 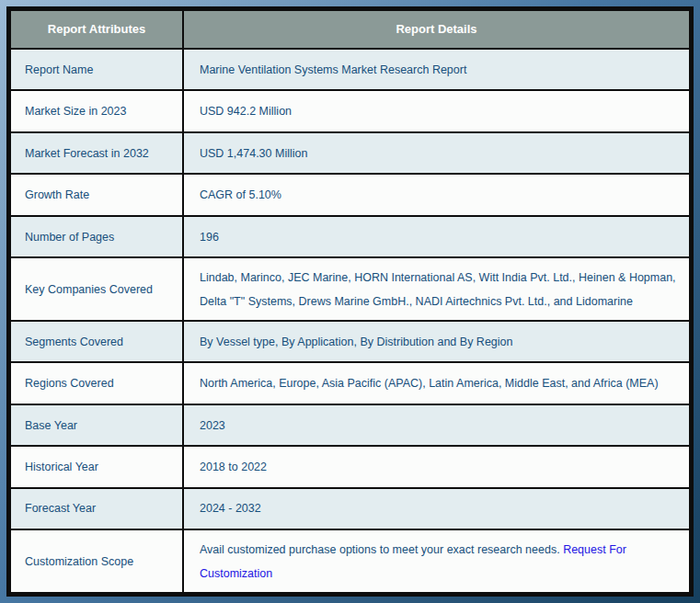 What do you see at coordinates (436, 70) in the screenshot?
I see `detail-cell: Marine Ventilation Systems Market Resear…` at bounding box center [436, 70].